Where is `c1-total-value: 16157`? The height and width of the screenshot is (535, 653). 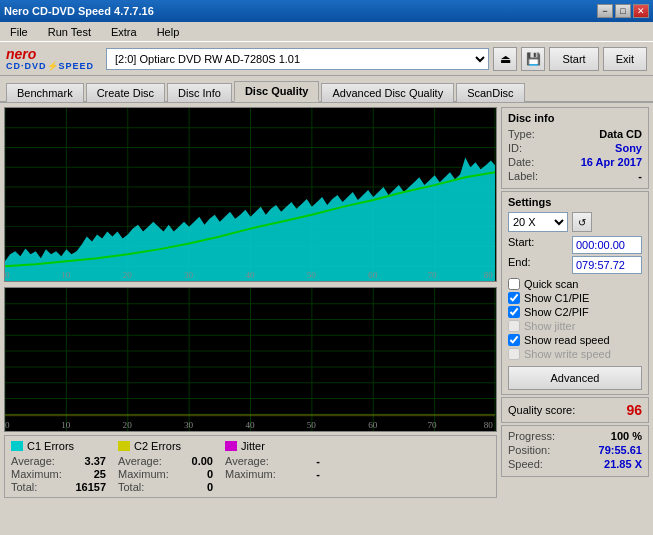
c1-total-value: 16157 is located at coordinates (86, 487).